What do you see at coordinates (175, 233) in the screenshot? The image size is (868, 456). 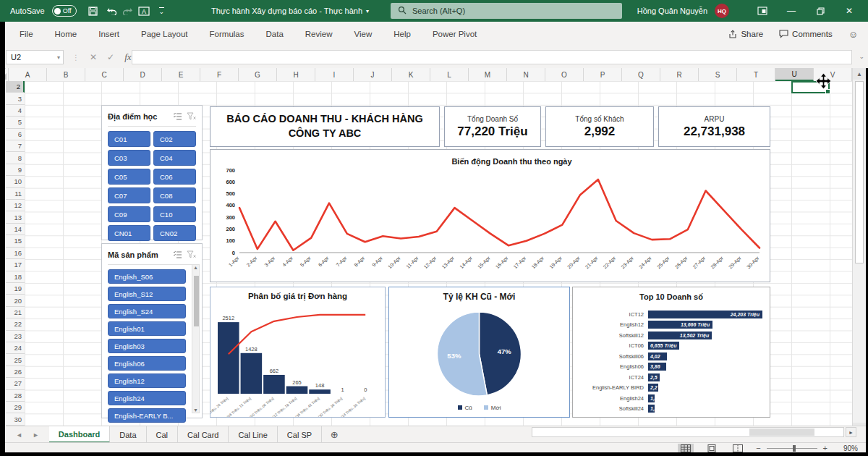 I see `slicer-button-CN02: CN02` at bounding box center [175, 233].